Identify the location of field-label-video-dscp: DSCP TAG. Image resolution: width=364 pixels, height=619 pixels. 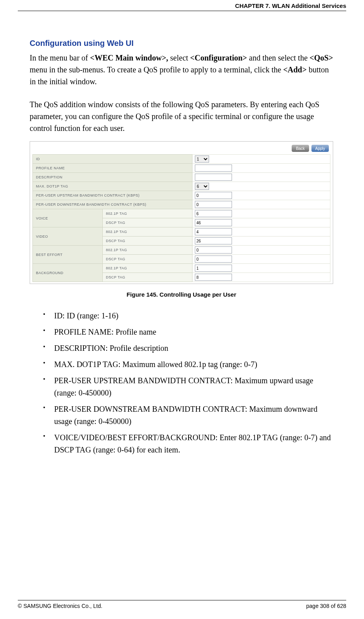
(148, 241).